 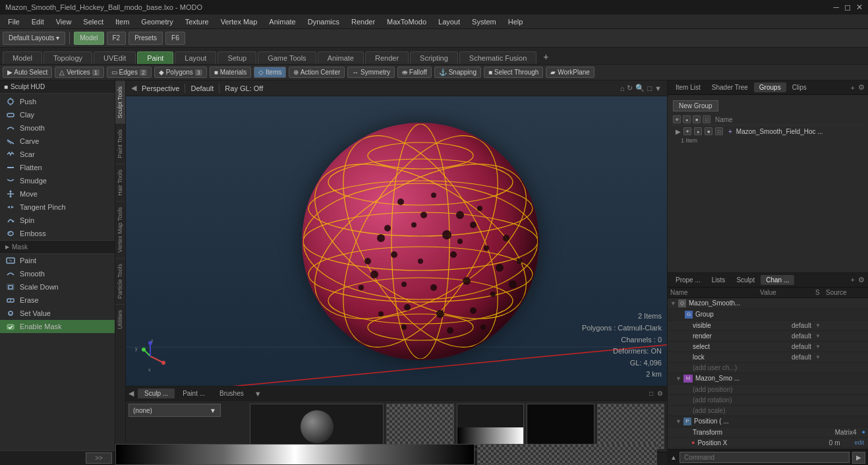 I want to click on command-submit-button: ▶, so click(x=859, y=458).